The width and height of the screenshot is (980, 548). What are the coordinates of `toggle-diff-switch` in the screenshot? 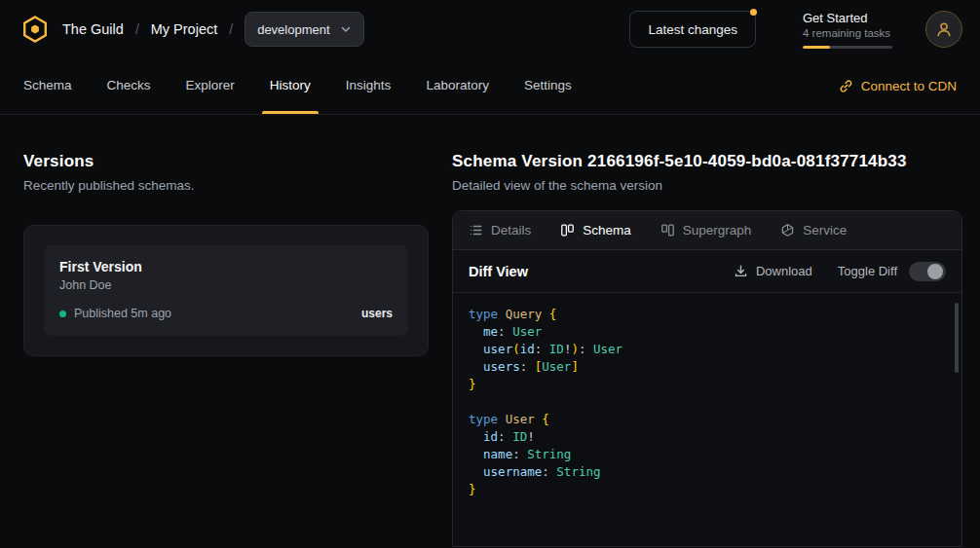 It's located at (927, 272).